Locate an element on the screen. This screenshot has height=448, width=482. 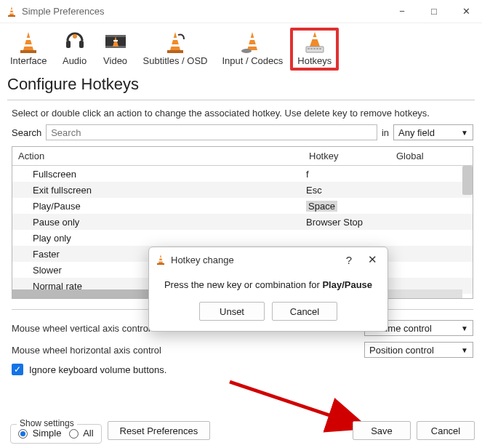
cancel-button: Cancel is located at coordinates (446, 431).